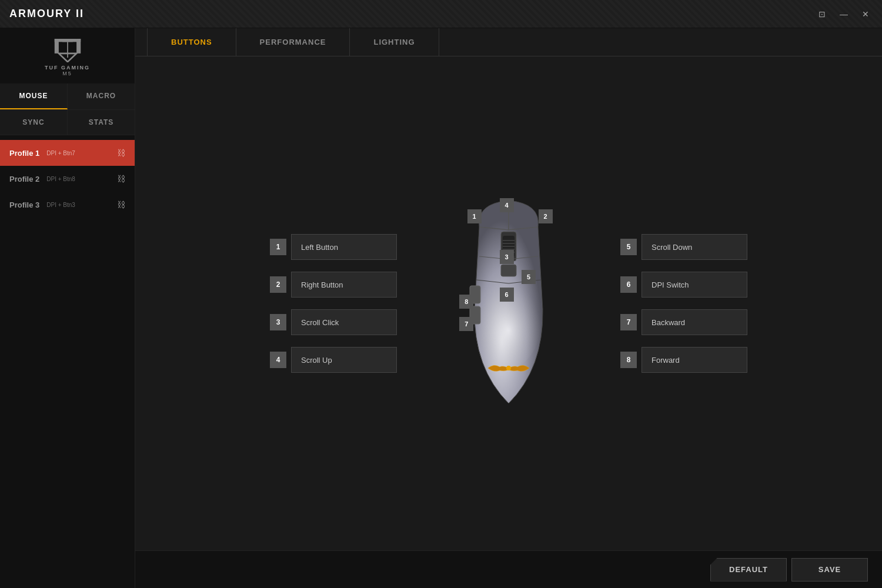 This screenshot has height=588, width=882. Describe the element at coordinates (507, 295) in the screenshot. I see `mouse-badge-6: 6` at that location.